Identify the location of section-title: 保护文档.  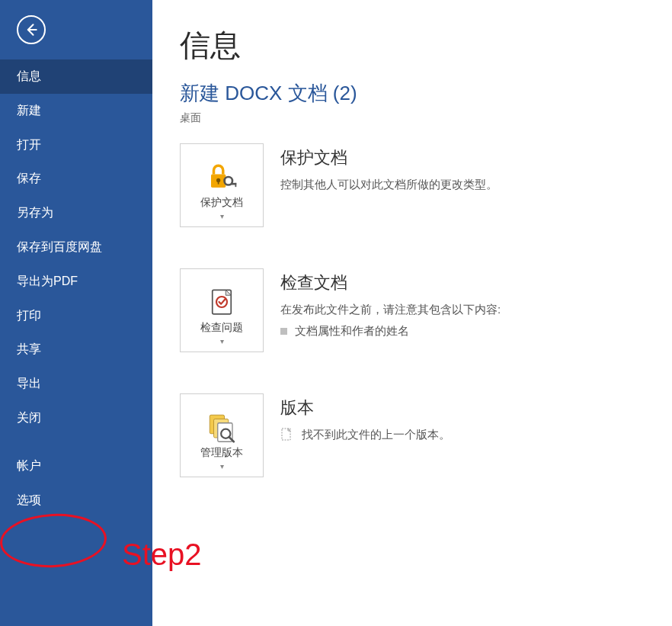
(476, 158).